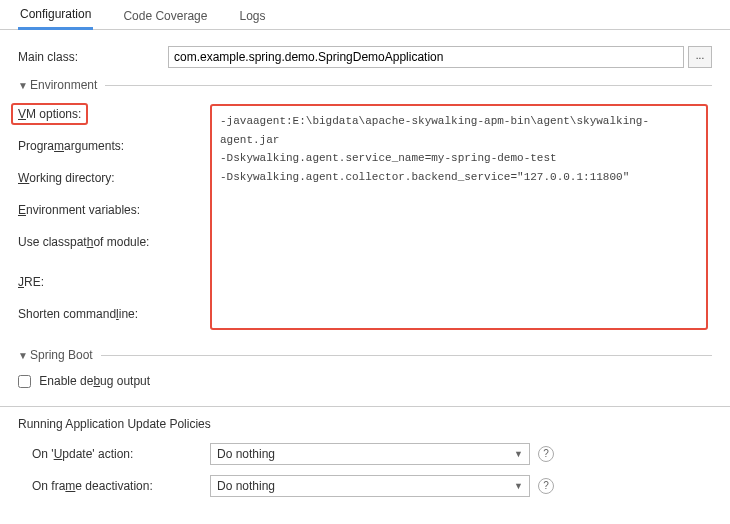 The image size is (730, 524). Describe the element at coordinates (121, 486) in the screenshot. I see `on-frame-label: On frame deactivation:` at that location.